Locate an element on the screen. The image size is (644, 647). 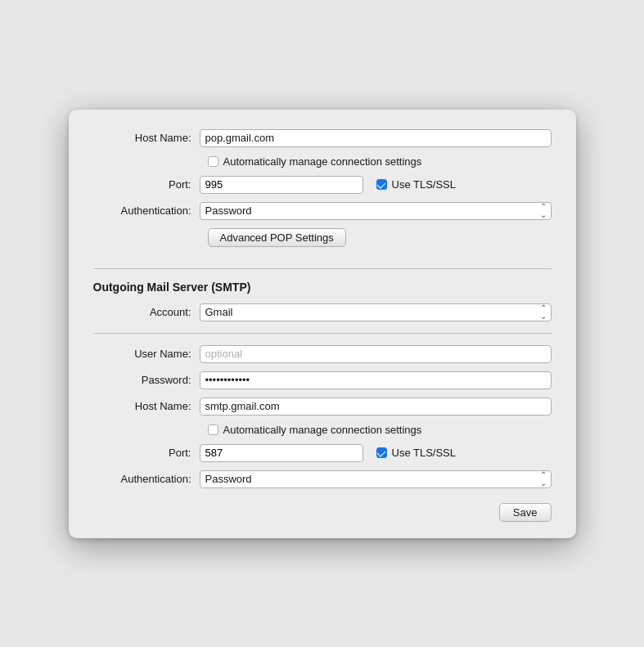
outgoing-account-select: Gmail Add Server Account... is located at coordinates (376, 312).